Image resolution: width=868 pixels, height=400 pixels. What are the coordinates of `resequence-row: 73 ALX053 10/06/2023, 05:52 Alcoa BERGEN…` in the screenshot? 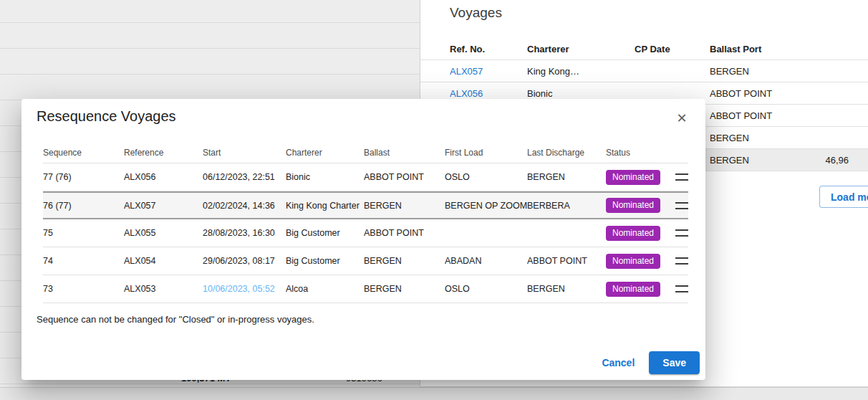 It's located at (365, 290).